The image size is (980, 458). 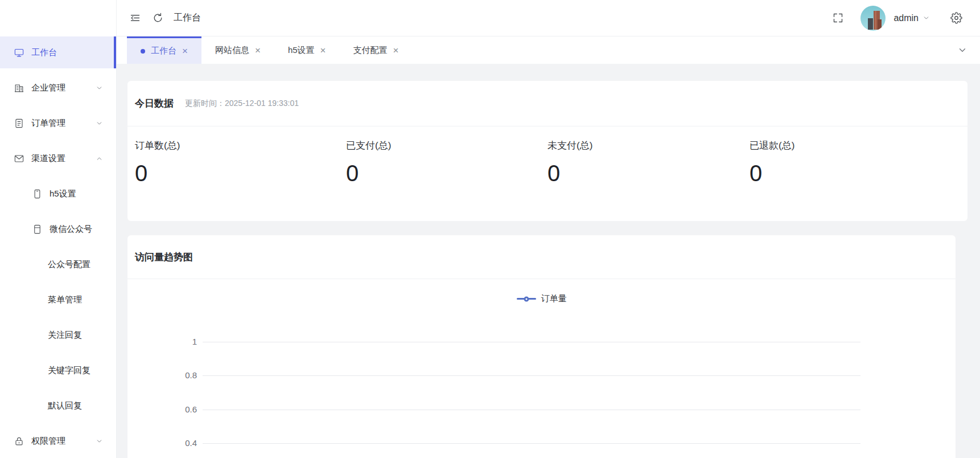 What do you see at coordinates (549, 18) in the screenshot?
I see `top-bar: 工作台 admin` at bounding box center [549, 18].